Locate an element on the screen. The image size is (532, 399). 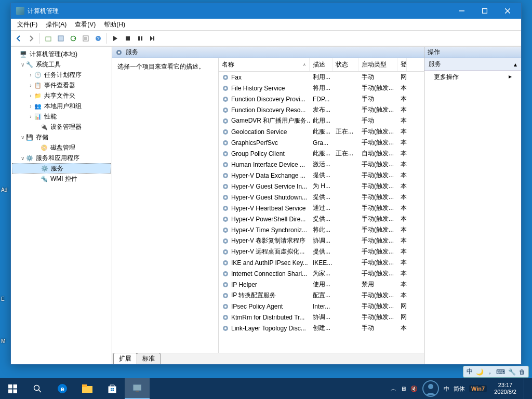
restart-service-button is located at coordinates (153, 38).